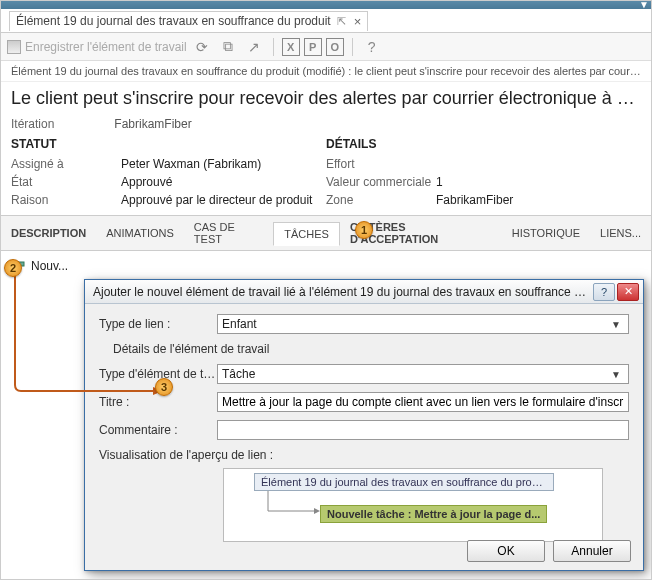 The width and height of the screenshot is (652, 580). What do you see at coordinates (604, 292) in the screenshot?
I see `dialog-help-button: ?` at bounding box center [604, 292].